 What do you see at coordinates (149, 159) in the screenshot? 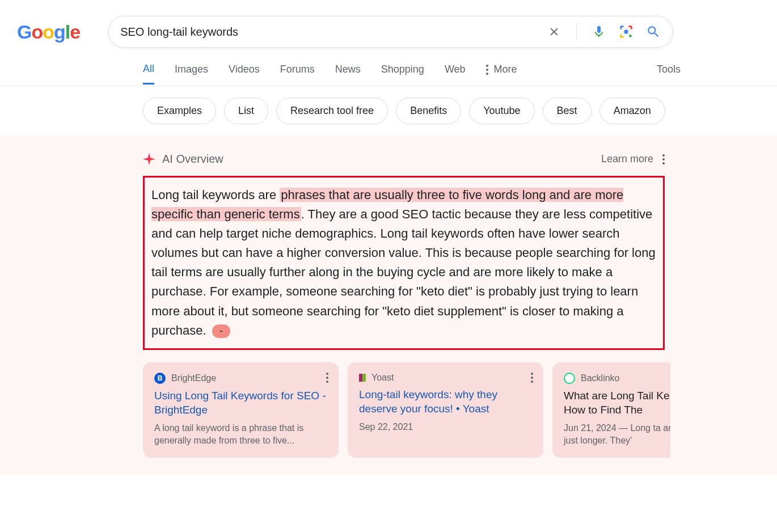
I see `sparkle-icon` at bounding box center [149, 159].